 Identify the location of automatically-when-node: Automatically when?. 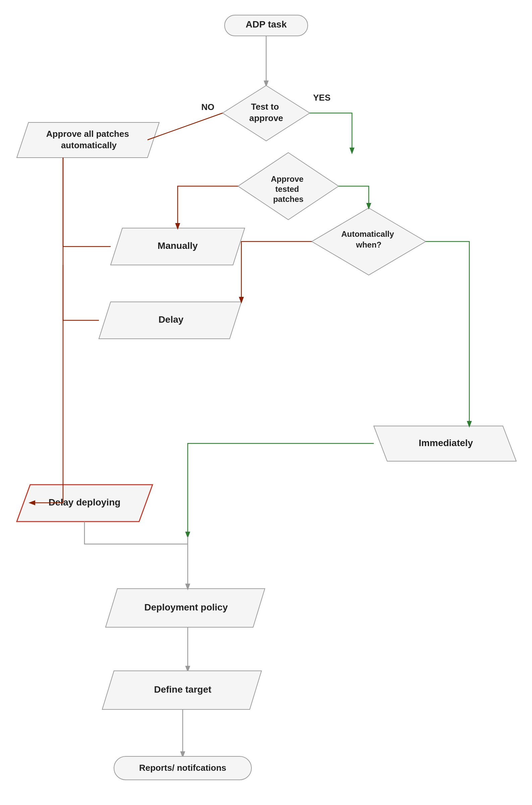
(369, 242).